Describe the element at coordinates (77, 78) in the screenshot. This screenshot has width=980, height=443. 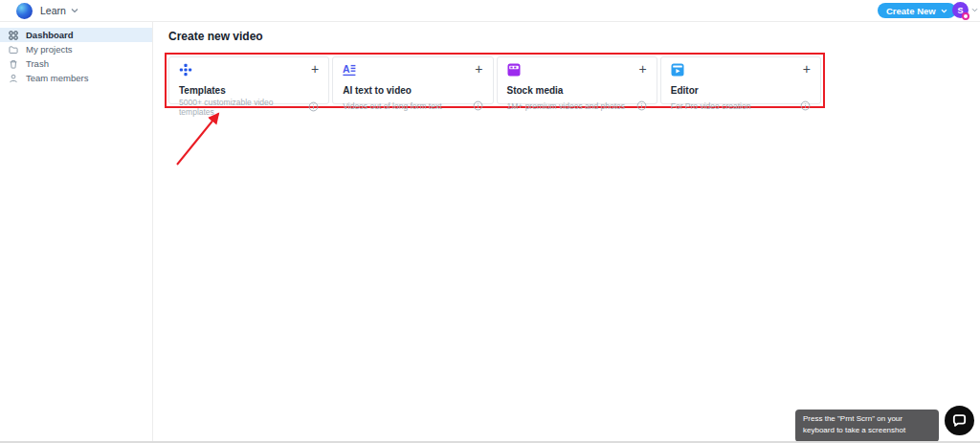
I see `sidebar-item-team-members: Team members` at that location.